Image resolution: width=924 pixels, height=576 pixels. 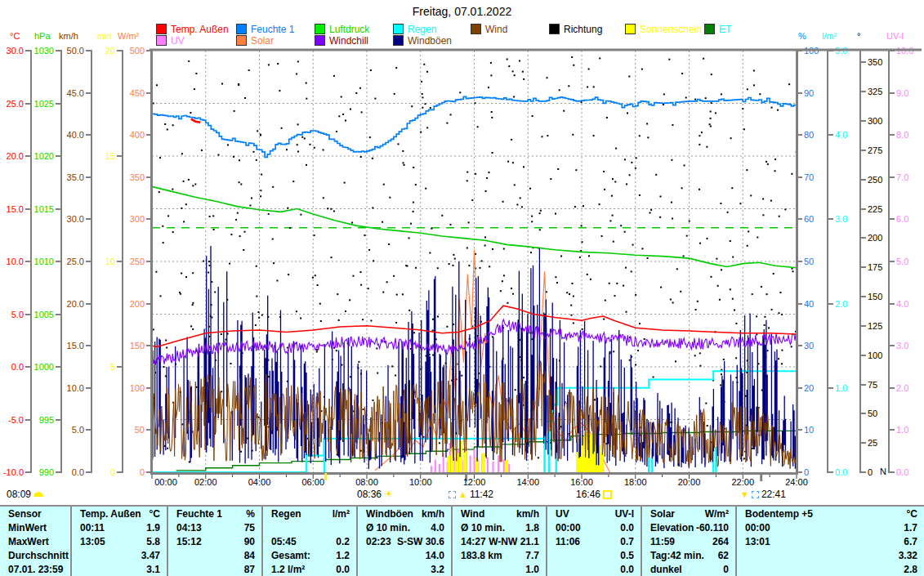 What do you see at coordinates (25, 514) in the screenshot?
I see `footer-row-label-text: Sensor` at bounding box center [25, 514].